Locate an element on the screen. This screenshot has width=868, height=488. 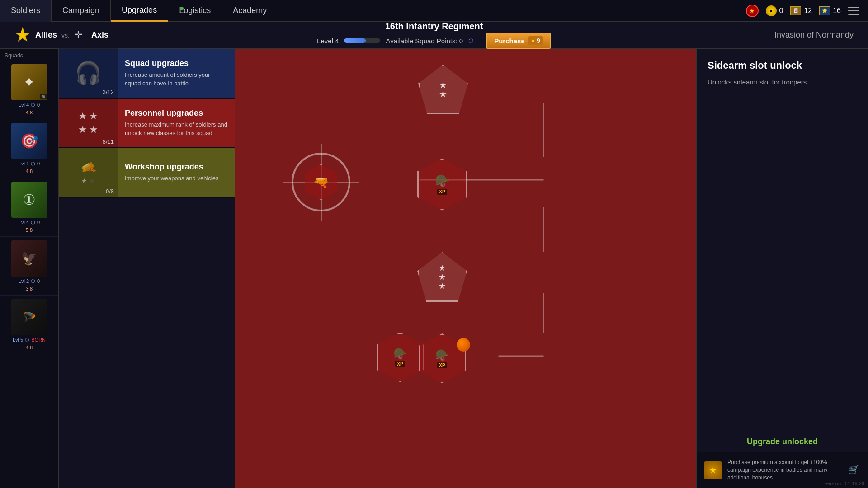
regiment-info: 16th Infantry Regiment Level 4 Available… is located at coordinates (434, 35).